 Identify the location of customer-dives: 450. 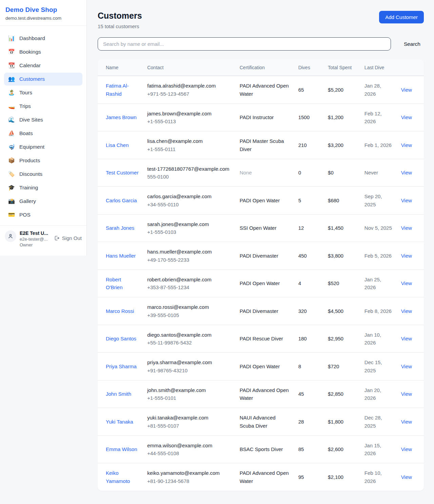
(309, 256).